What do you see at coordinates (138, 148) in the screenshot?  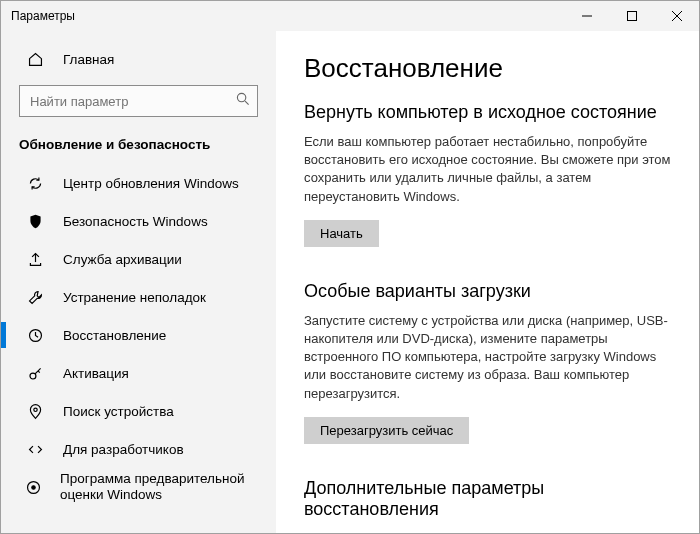 I see `sidebar-section-header: Обновление и безопасность` at bounding box center [138, 148].